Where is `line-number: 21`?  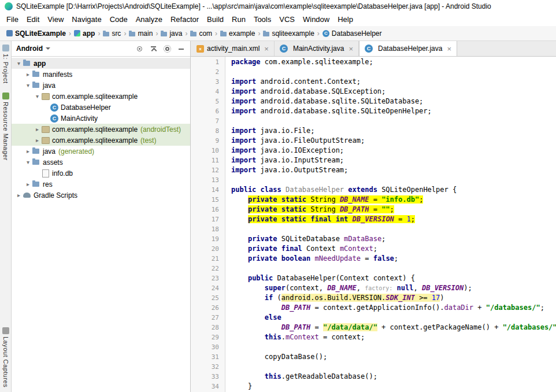 line-number: 21 is located at coordinates (205, 259).